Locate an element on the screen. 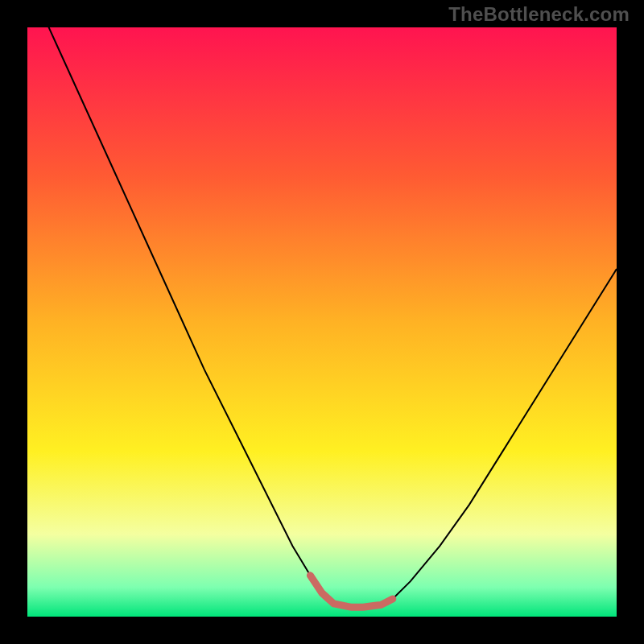 The width and height of the screenshot is (644, 644). watermark-text: TheBottleneck.com is located at coordinates (539, 14).